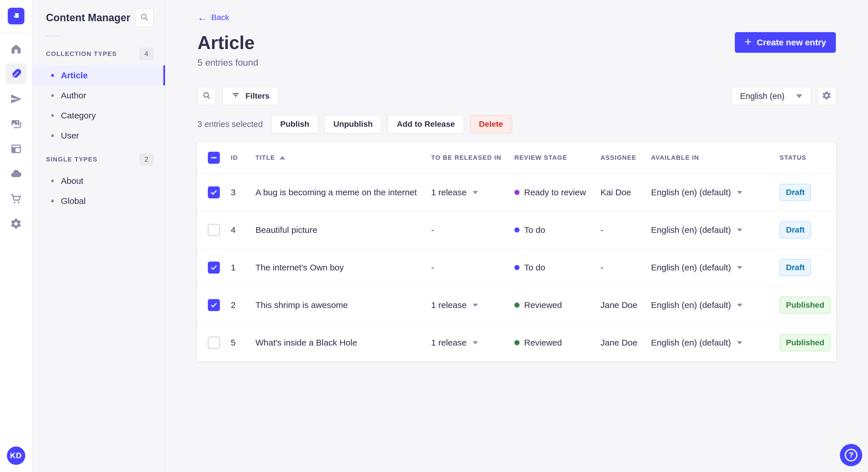 The width and height of the screenshot is (868, 472). What do you see at coordinates (73, 96) in the screenshot?
I see `subnav-item-label: Author` at bounding box center [73, 96].